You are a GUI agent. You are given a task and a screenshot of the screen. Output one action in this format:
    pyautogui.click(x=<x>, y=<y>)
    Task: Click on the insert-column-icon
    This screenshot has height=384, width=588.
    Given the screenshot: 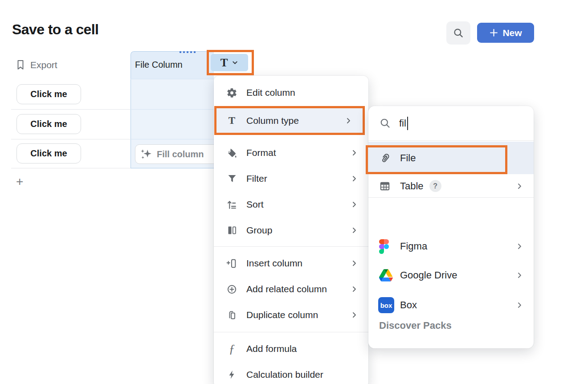 What is the action you would take?
    pyautogui.click(x=232, y=264)
    